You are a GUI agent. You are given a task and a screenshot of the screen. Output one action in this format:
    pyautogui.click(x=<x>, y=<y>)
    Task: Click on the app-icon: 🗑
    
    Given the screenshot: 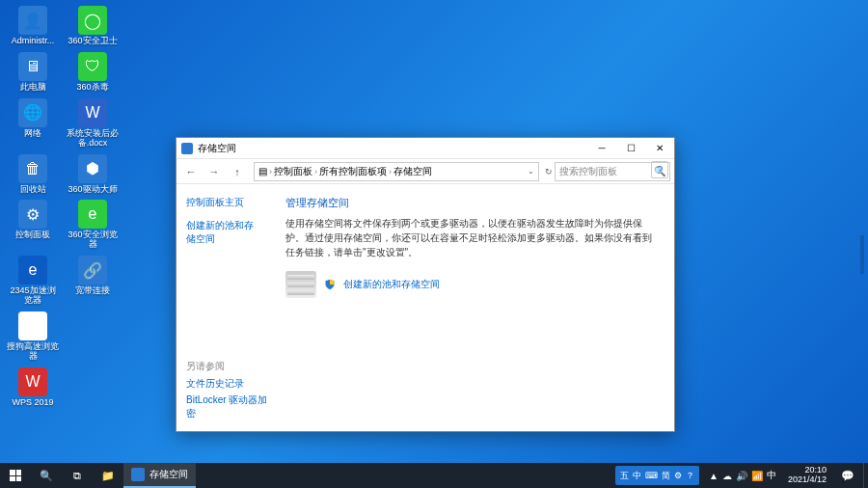 What is the action you would take?
    pyautogui.click(x=33, y=169)
    